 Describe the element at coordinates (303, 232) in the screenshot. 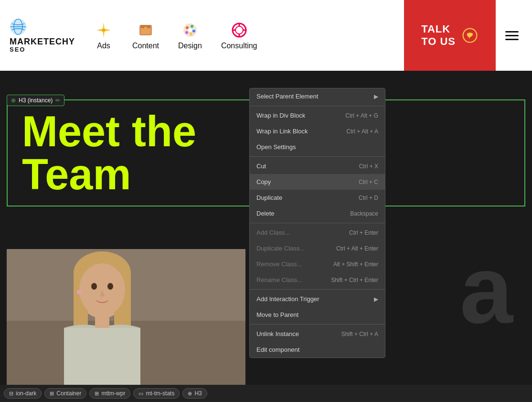

I see `add-class-label: Add Class...` at that location.